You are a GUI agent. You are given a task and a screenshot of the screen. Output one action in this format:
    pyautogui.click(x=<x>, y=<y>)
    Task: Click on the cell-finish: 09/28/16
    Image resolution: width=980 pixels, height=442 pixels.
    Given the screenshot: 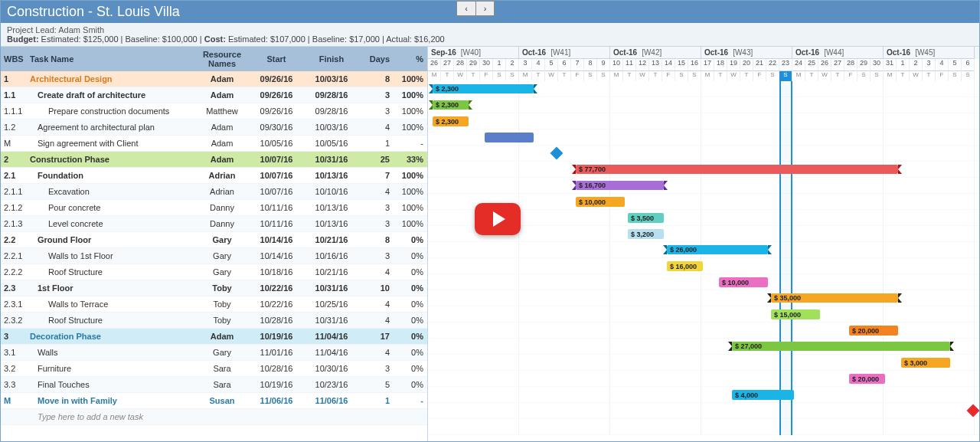 What is the action you would take?
    pyautogui.click(x=332, y=95)
    